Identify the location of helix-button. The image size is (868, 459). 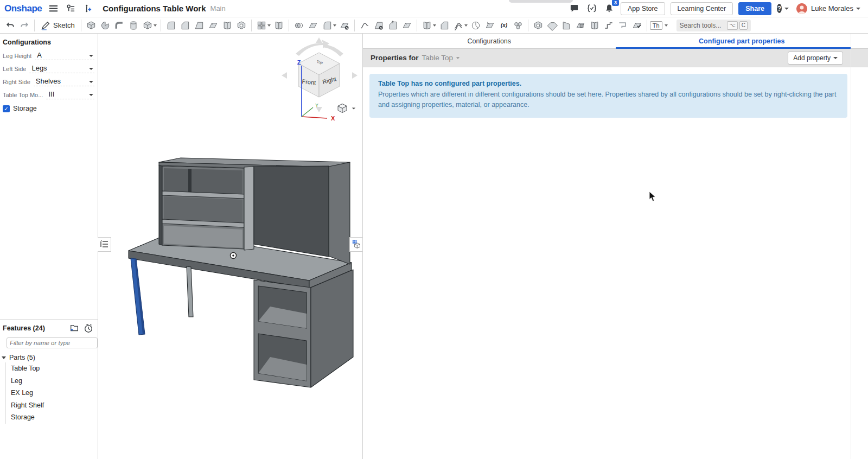
(476, 25).